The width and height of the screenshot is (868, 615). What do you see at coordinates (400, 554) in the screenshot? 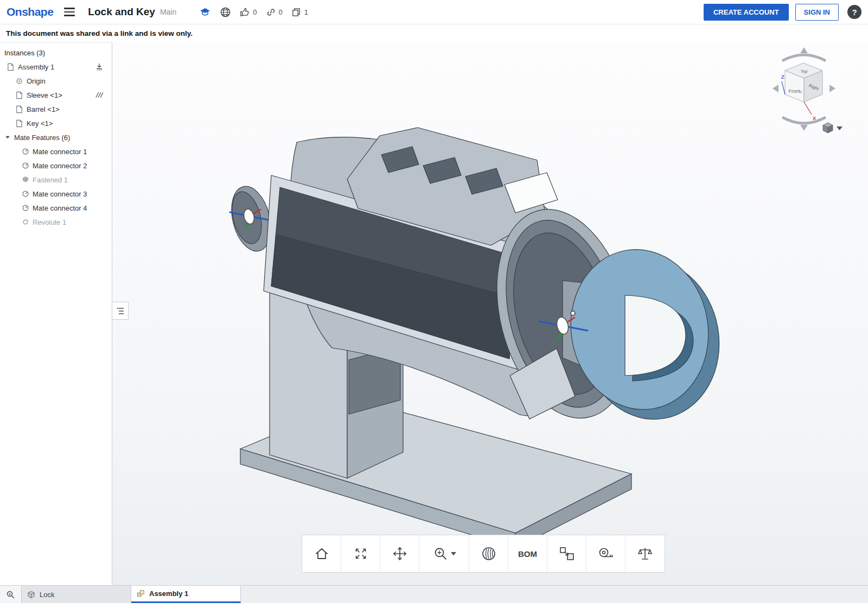
I see `pan-view-button` at bounding box center [400, 554].